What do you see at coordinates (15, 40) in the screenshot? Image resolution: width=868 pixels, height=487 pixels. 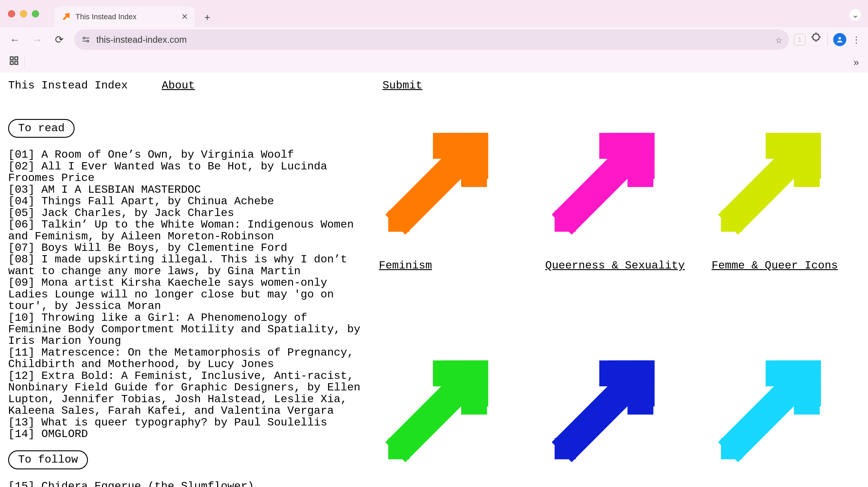 I see `back-button: ←` at bounding box center [15, 40].